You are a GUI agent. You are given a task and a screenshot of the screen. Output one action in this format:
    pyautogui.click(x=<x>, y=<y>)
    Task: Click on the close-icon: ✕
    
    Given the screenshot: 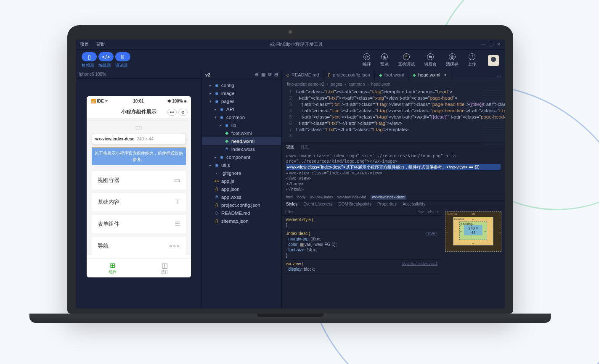 What is the action you would take?
    pyautogui.click(x=499, y=45)
    